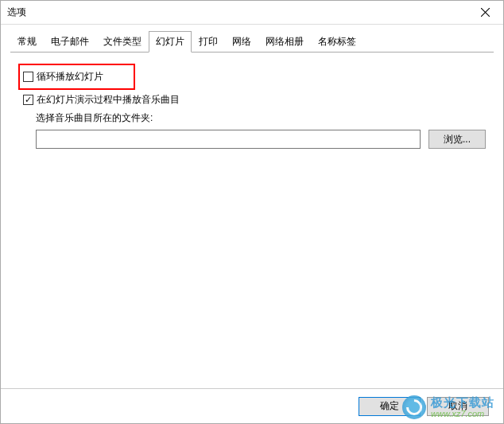 The image size is (504, 424). Describe the element at coordinates (228, 139) in the screenshot. I see `music-folder-input` at that location.